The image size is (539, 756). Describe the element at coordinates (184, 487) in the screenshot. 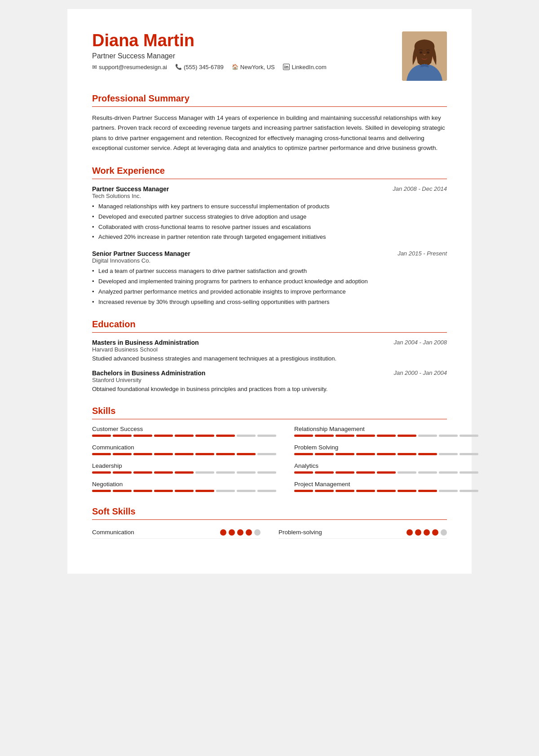

I see `skill-item: Negotiation` at that location.